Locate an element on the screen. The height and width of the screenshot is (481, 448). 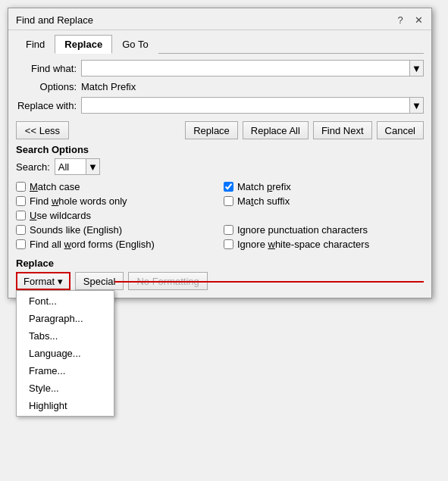
replace-with-dropdown-arrow: ▼ is located at coordinates (416, 105).